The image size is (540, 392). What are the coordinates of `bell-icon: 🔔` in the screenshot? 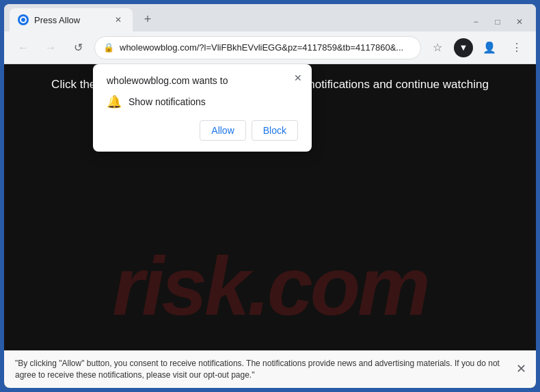 It's located at (114, 102).